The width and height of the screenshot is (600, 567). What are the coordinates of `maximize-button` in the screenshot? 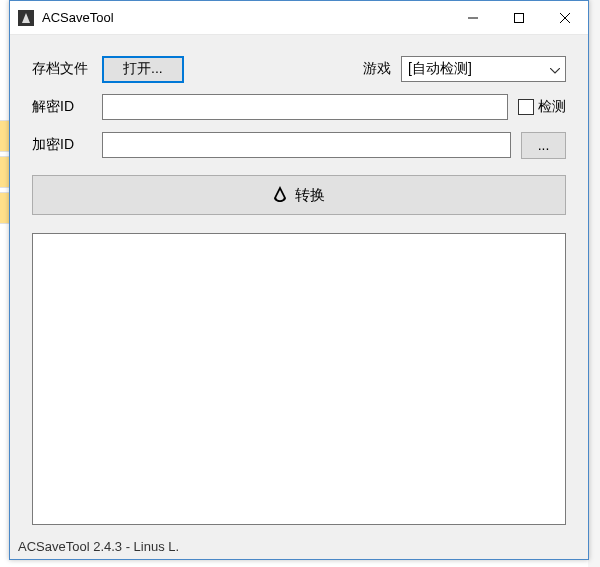 It's located at (519, 18).